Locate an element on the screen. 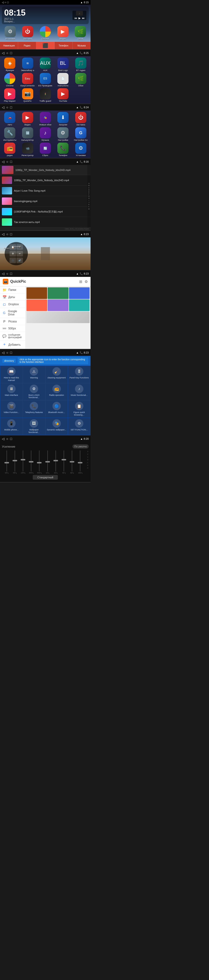 The image size is (209, 980). manual-item-dynamic-wall: 🎭 Dynamic wallpaper... is located at coordinates (57, 426).